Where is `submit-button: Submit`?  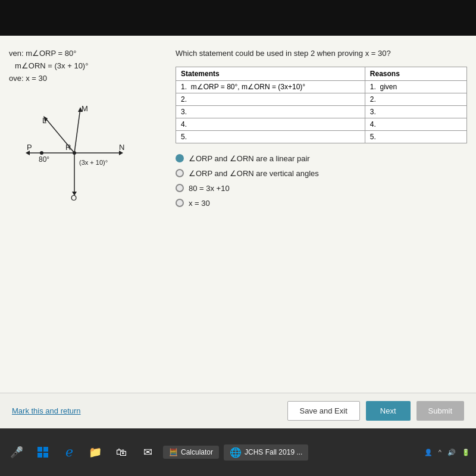
submit-button: Submit is located at coordinates (440, 411).